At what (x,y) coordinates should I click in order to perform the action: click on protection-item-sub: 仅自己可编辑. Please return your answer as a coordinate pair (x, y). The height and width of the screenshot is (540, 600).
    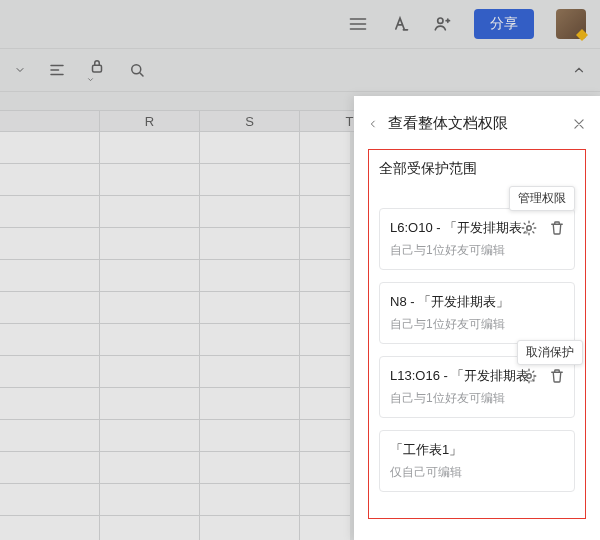
    Looking at the image, I should click on (477, 472).